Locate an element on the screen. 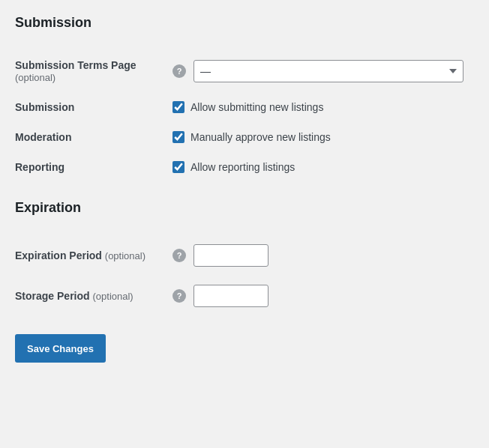 The height and width of the screenshot is (448, 489). storage-period-row: Storage Period (optional) ? is located at coordinates (244, 296).